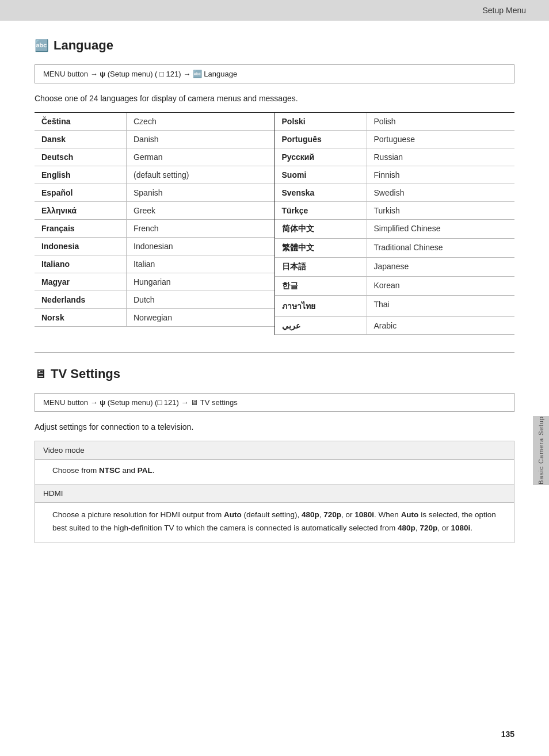  What do you see at coordinates (321, 326) in the screenshot?
I see `lang-native: عربي` at bounding box center [321, 326].